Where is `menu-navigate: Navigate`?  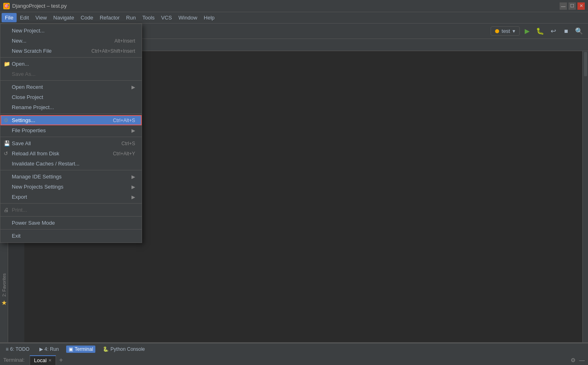 menu-navigate: Navigate is located at coordinates (63, 18).